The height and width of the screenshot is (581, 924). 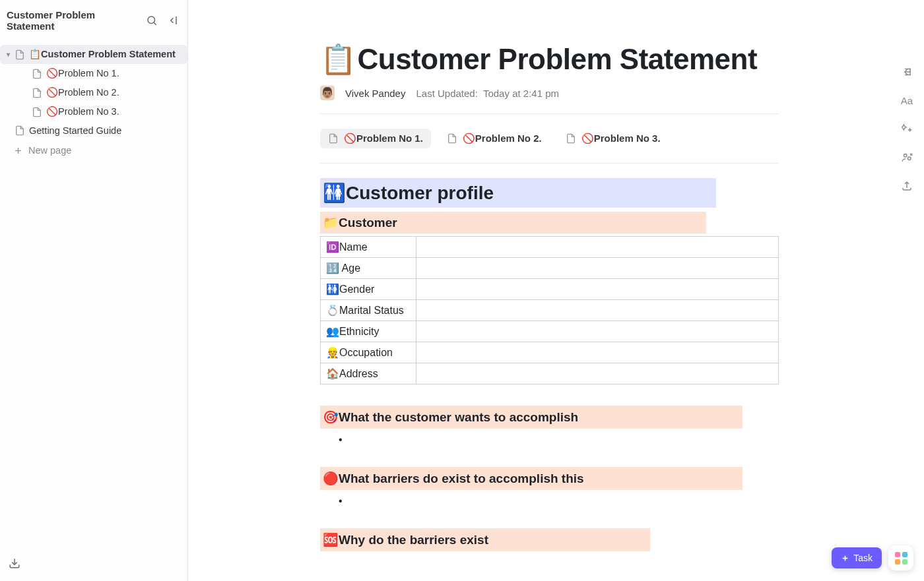 I want to click on apps-button, so click(x=901, y=558).